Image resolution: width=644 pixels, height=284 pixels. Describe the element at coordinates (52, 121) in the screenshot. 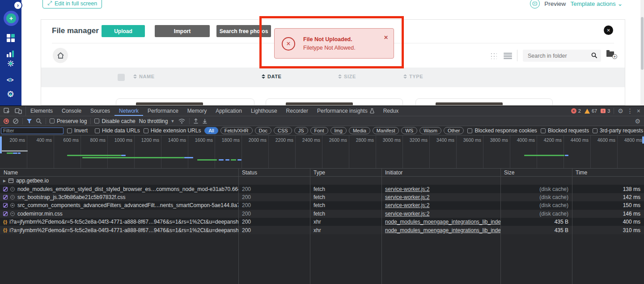

I see `preserve-log-checkbox` at that location.